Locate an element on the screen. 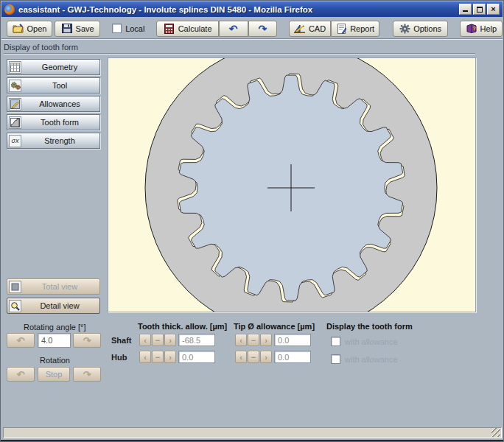 Image resolution: width=504 pixels, height=442 pixels. shaft-tooth-thick-spinner: ‹ − › is located at coordinates (158, 340).